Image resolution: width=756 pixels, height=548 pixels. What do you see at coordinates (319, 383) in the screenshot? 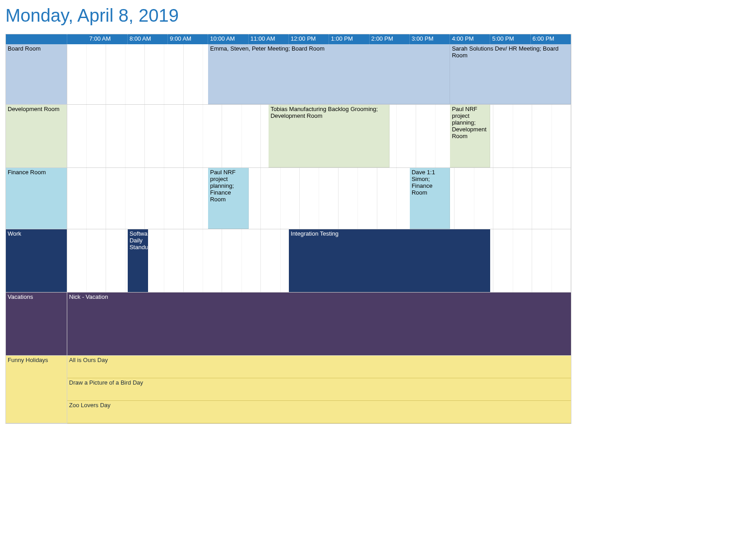
I see `holiday-label: Draw a Picture of a Bird Day` at bounding box center [319, 383].